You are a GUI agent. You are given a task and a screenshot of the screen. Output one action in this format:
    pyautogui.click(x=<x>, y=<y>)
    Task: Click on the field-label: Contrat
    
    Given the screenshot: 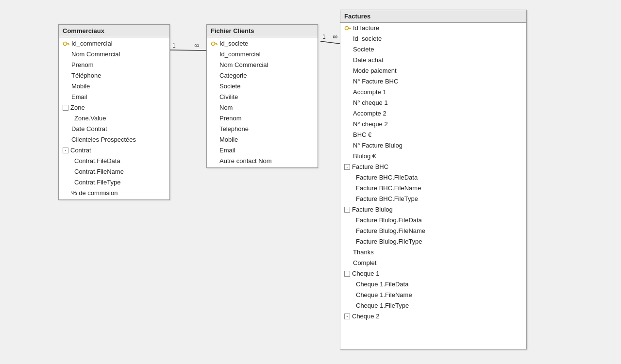 What is the action you would take?
    pyautogui.click(x=81, y=150)
    